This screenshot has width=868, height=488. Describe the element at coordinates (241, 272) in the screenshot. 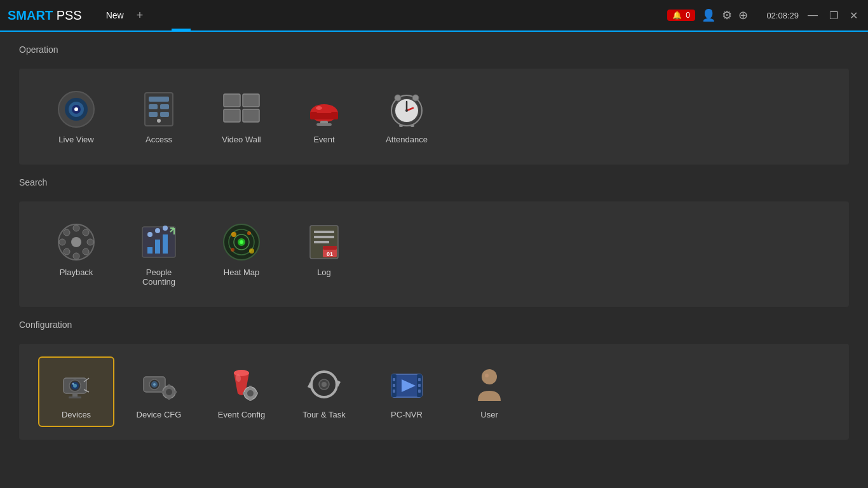

I see `heat-map-label: Heat Map` at that location.